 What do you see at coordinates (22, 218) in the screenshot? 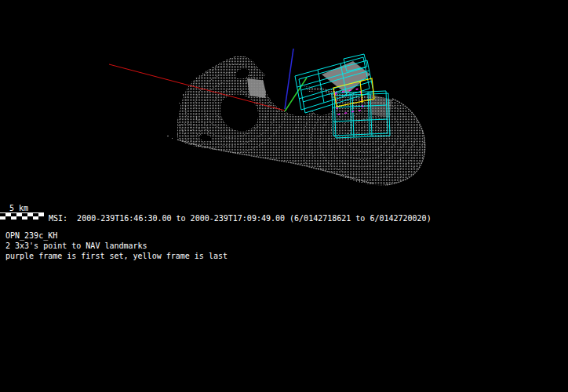
I see `scale-bar-checker-row-bottom` at bounding box center [22, 218].